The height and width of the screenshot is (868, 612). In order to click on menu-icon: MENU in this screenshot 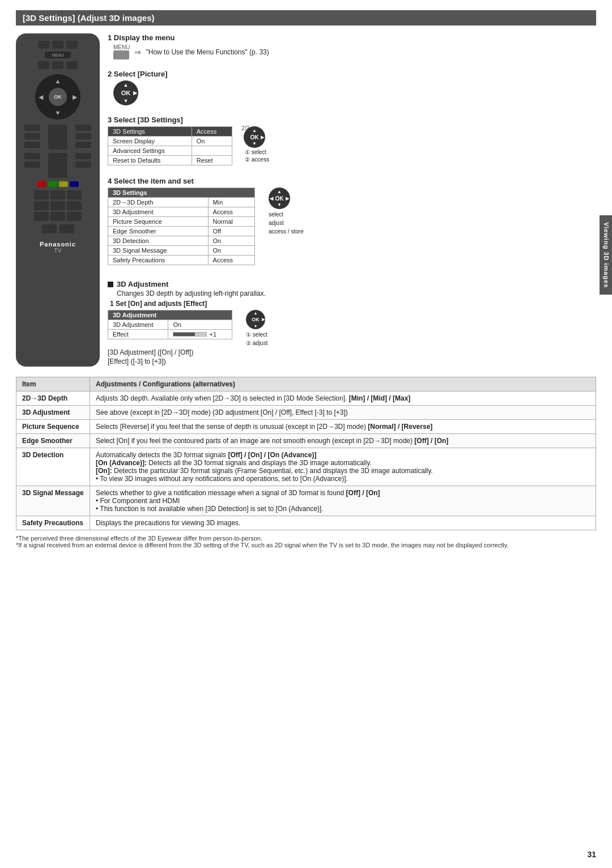, I will do `click(121, 52)`.